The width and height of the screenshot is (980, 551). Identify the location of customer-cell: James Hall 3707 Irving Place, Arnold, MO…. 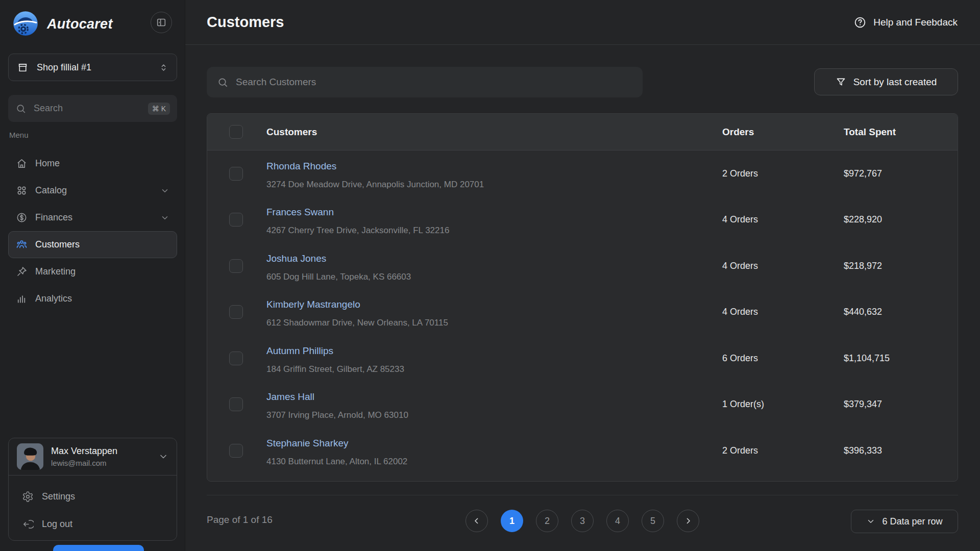
(494, 404).